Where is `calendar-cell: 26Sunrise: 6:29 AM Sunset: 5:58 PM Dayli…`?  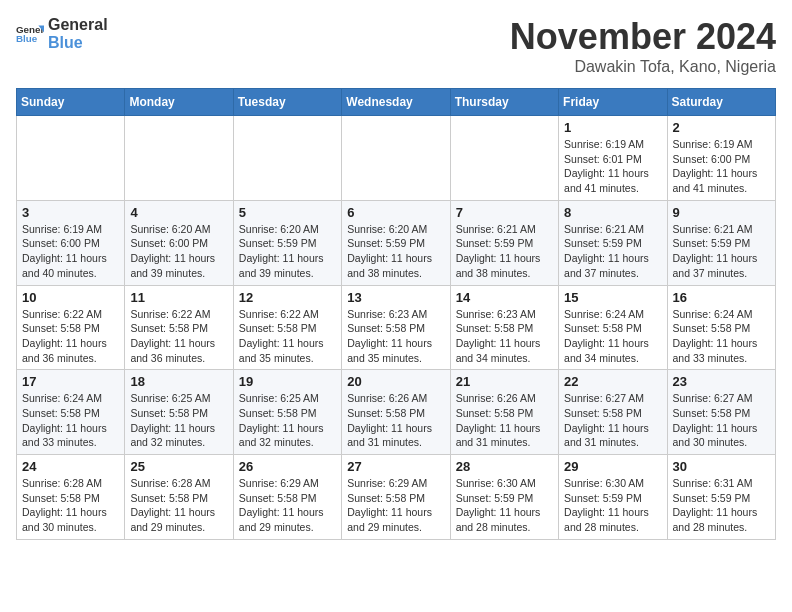 calendar-cell: 26Sunrise: 6:29 AM Sunset: 5:58 PM Dayli… is located at coordinates (287, 498).